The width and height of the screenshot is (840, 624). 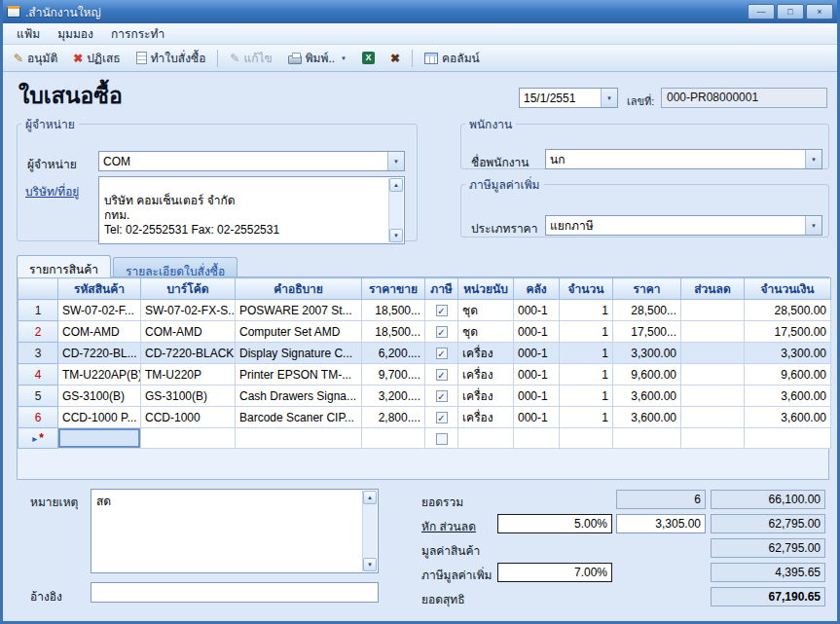 What do you see at coordinates (175, 267) in the screenshot?
I see `tab-po-details: รายละเอียดใบสั่งซื้อ` at bounding box center [175, 267].